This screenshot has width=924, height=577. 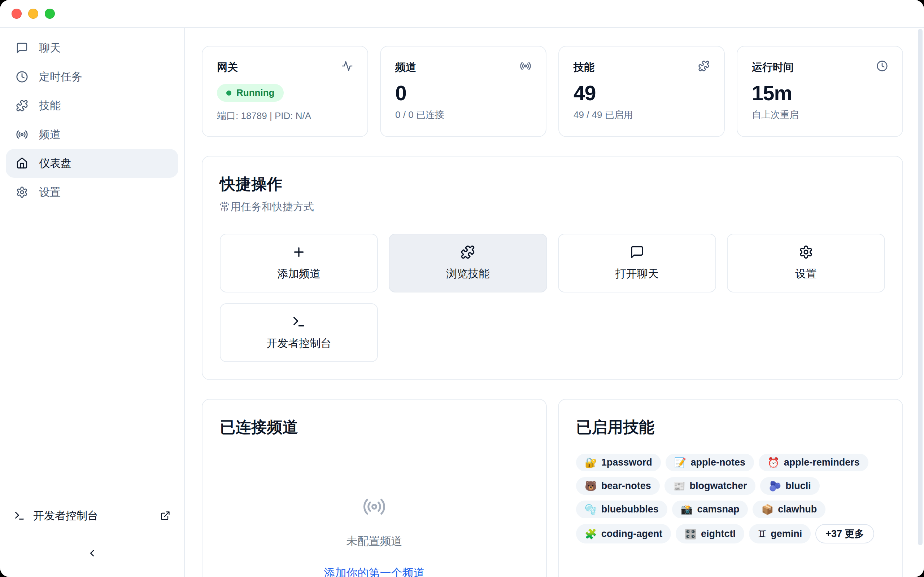 What do you see at coordinates (591, 486) in the screenshot?
I see `skill-emoji: 🐻` at bounding box center [591, 486].